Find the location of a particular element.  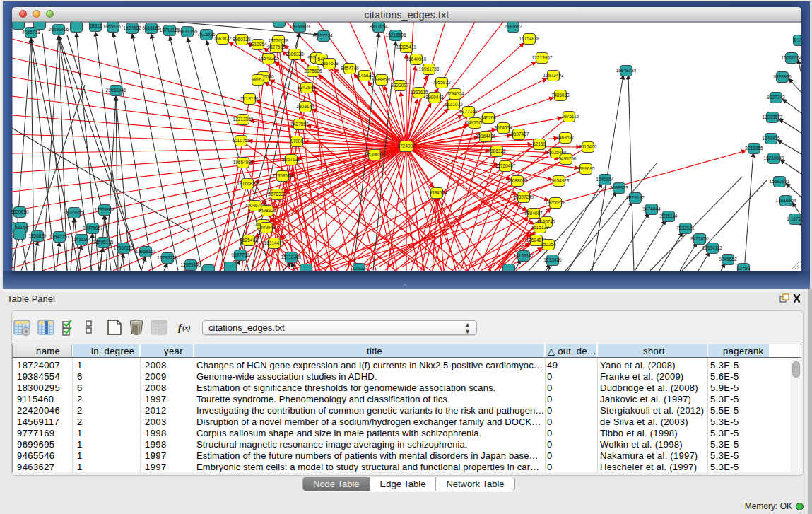

svg-text: 1409948 is located at coordinates (266, 228).